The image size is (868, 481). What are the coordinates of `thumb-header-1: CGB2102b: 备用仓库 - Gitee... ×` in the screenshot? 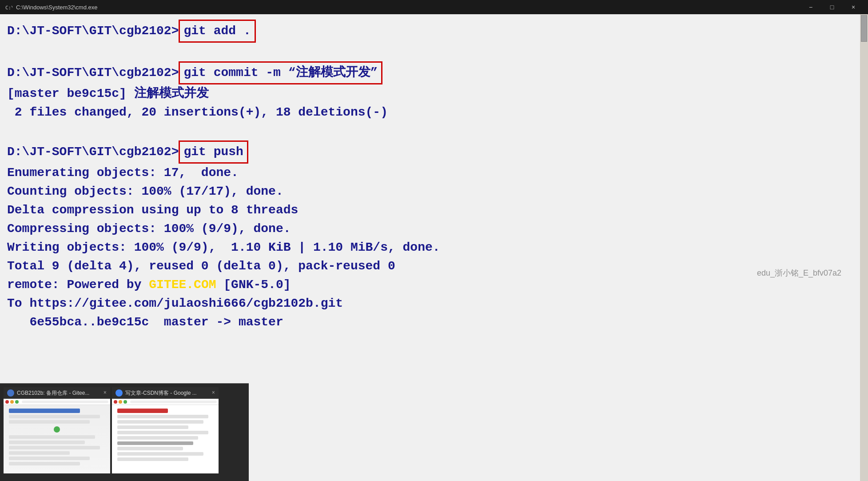 It's located at (57, 393).